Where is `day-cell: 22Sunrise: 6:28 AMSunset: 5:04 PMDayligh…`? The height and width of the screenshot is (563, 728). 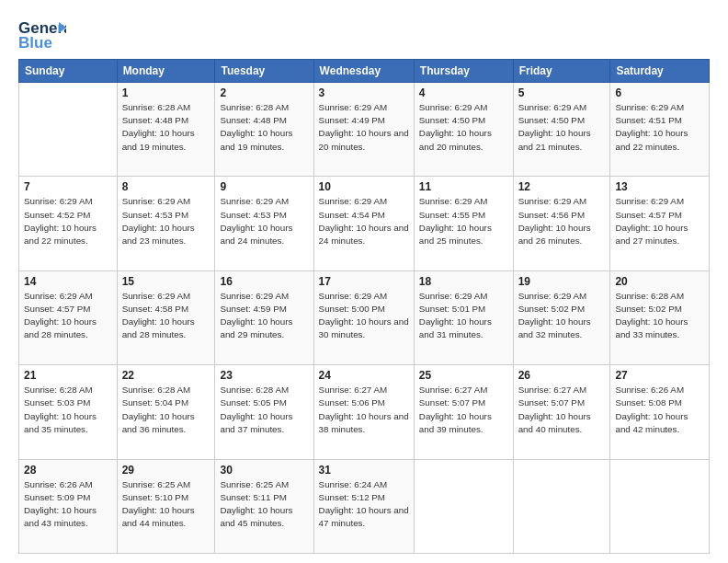
day-cell: 22Sunrise: 6:28 AMSunset: 5:04 PMDayligh… is located at coordinates (165, 412).